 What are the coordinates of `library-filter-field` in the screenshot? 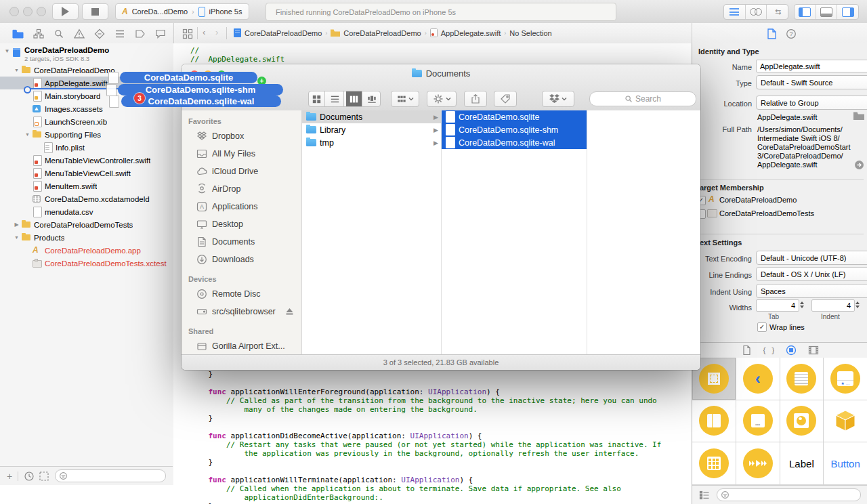 It's located at (788, 495).